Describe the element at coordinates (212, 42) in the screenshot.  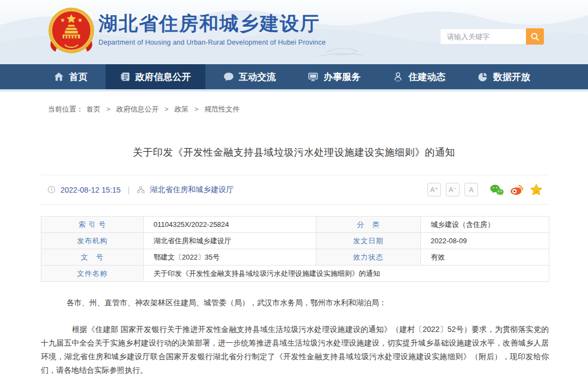
I see `site-subtitle: Department of Housing and Urban-Rural De…` at that location.